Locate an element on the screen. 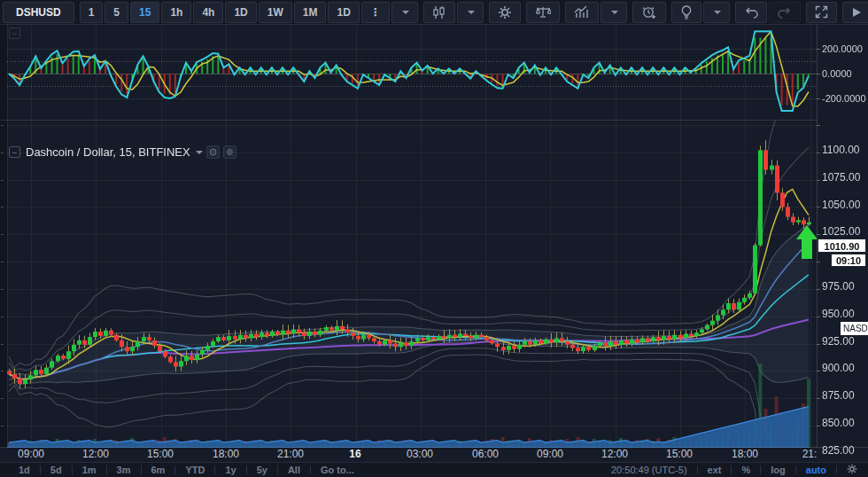 The height and width of the screenshot is (477, 868). top-toolbar: DSHUSD 1 5 15 1h 4h 1D 1W 1M 1D ⋮ is located at coordinates (434, 12).